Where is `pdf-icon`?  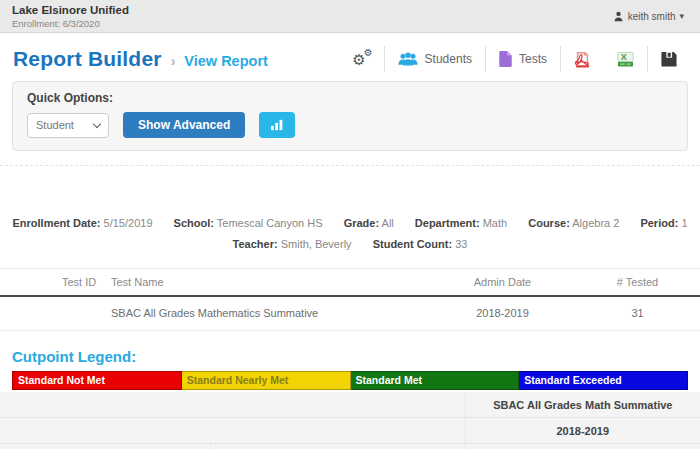
pdf-icon is located at coordinates (582, 60).